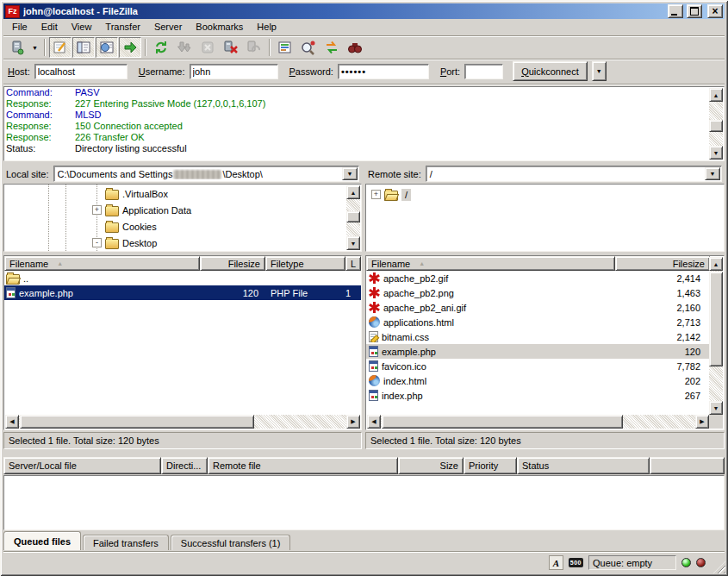 The width and height of the screenshot is (728, 576). Describe the element at coordinates (538, 322) in the screenshot. I see `remote-file-row: applications.html 2,713` at that location.